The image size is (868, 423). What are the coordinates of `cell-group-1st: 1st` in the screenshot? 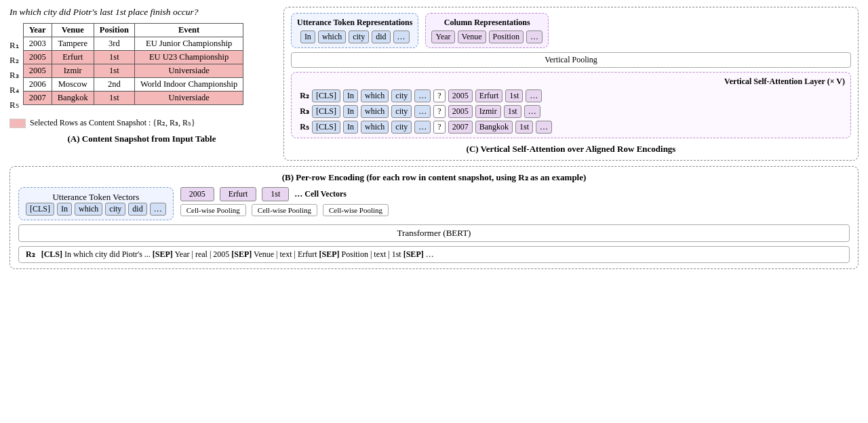 It's located at (275, 194).